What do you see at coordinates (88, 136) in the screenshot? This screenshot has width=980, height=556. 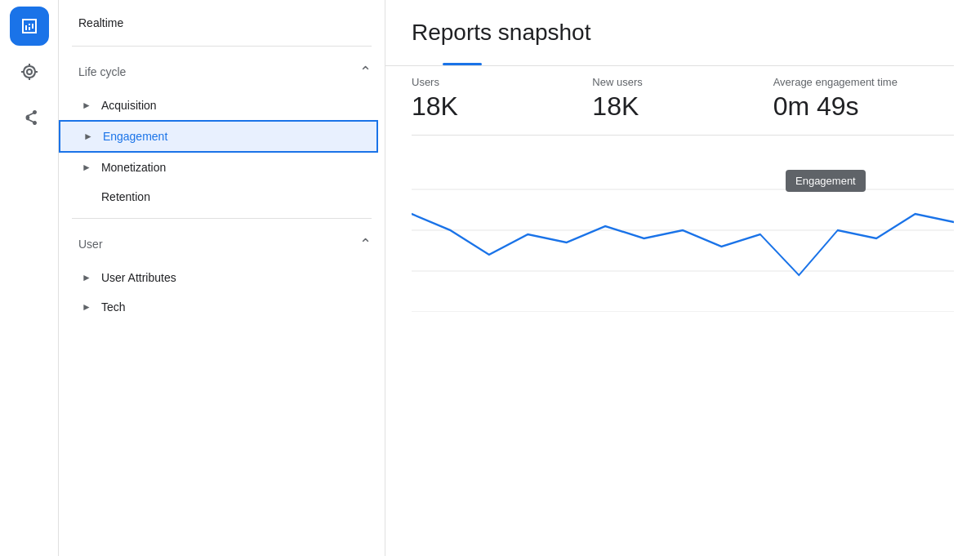 I see `engagement-arrow-icon: ►` at bounding box center [88, 136].